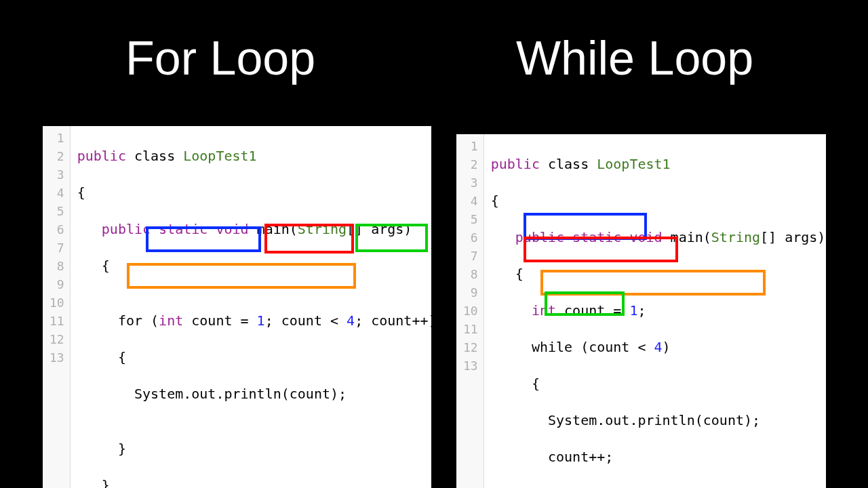 Image resolution: width=868 pixels, height=488 pixels. I want to click on highlight-update-left, so click(392, 238).